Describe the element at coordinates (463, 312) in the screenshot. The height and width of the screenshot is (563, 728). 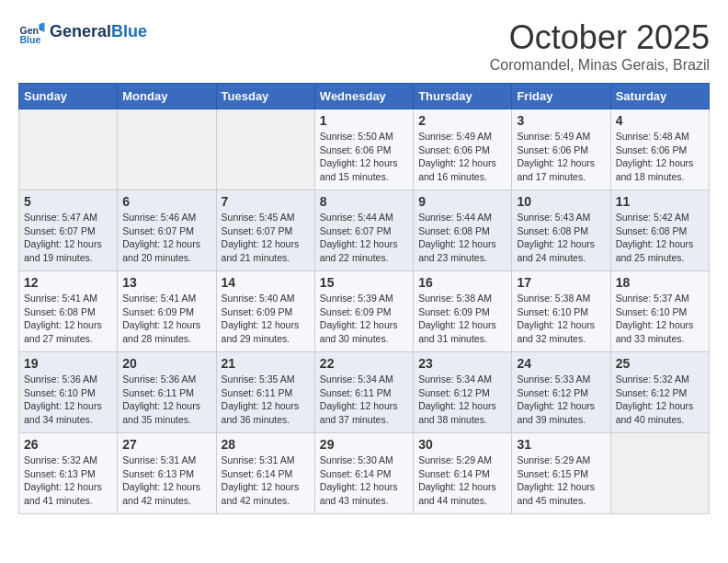
I see `calendar-cell: 16Sunrise: 5:38 AM Sunset: 6:09 PM Dayli…` at that location.